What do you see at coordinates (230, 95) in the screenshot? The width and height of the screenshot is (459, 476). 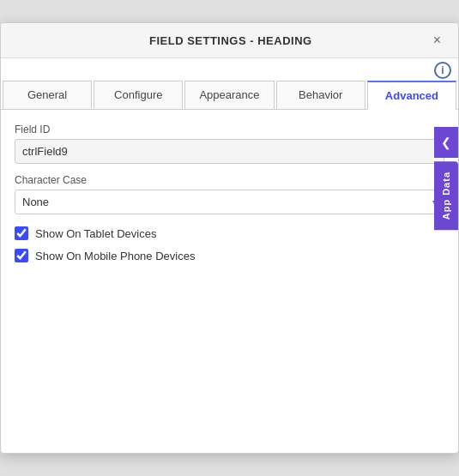 I see `tabs-bar: General Configure Appearance Behavior Ad…` at bounding box center [230, 95].